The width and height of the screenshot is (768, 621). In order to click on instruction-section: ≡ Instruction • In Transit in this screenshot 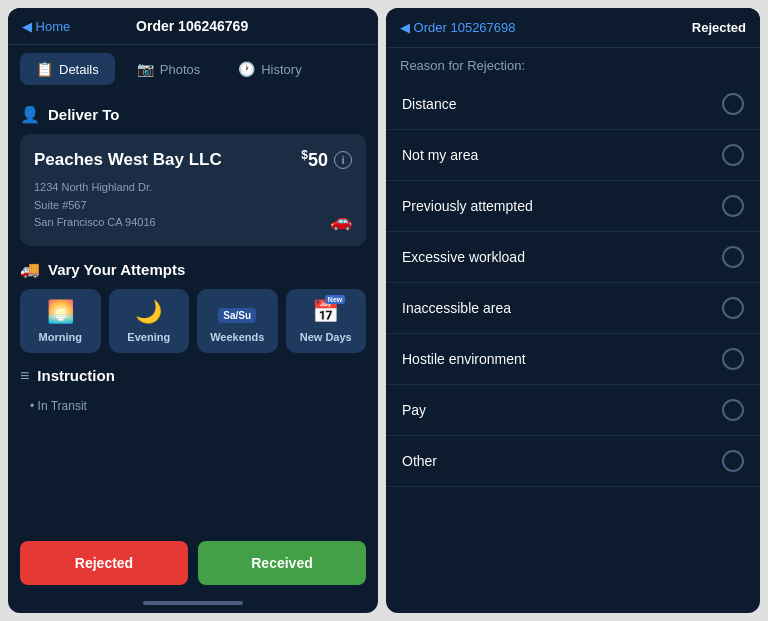, I will do `click(193, 392)`.